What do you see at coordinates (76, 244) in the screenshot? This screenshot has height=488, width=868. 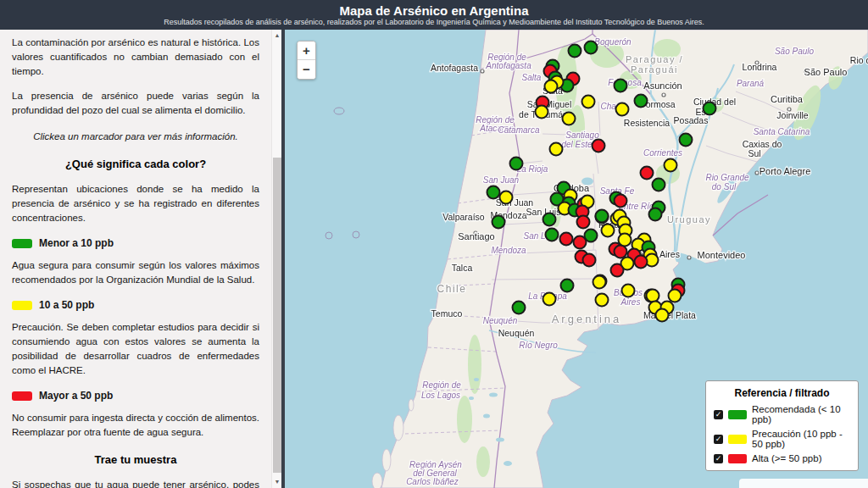 I see `level-label: Menor a 10 ppb` at bounding box center [76, 244].